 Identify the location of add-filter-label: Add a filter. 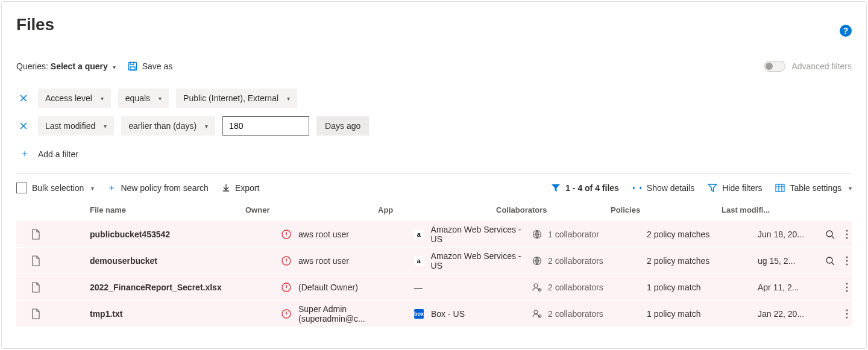
(58, 154).